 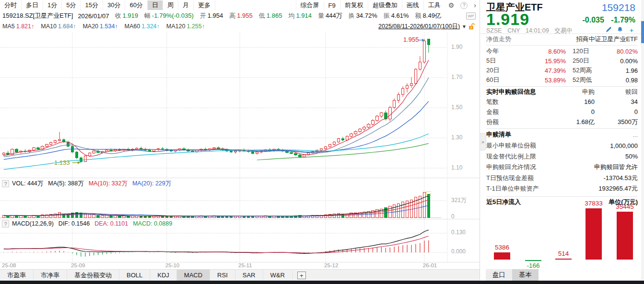 What do you see at coordinates (302, 275) in the screenshot?
I see `add-indicator-button: +` at bounding box center [302, 275].